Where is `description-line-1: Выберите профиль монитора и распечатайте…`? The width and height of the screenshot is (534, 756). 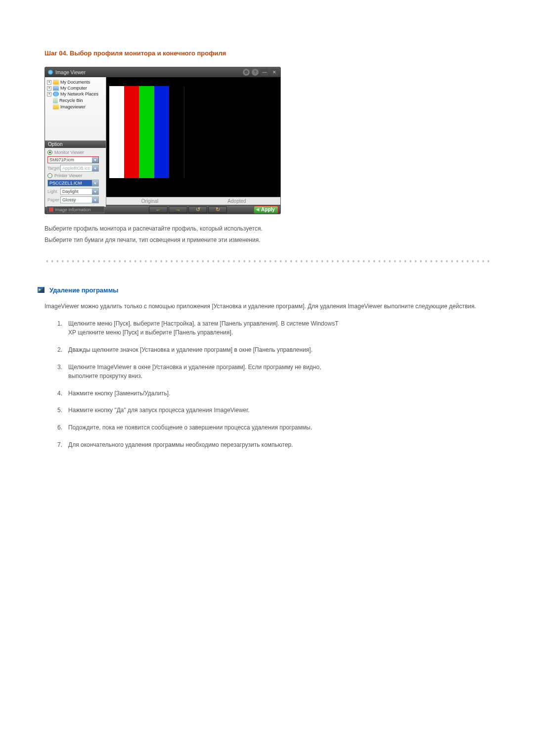 description-line-1: Выберите профиль монитора и распечатайте… is located at coordinates (267, 229).